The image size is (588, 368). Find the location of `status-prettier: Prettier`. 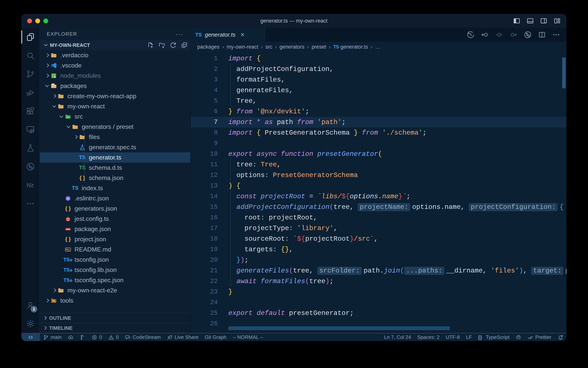

status-prettier: Prettier is located at coordinates (539, 337).